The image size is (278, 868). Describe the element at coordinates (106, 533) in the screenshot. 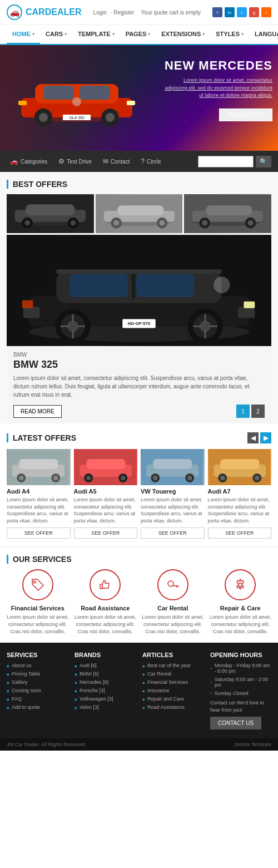

I see `see-offer-1: SEE OFFER` at that location.